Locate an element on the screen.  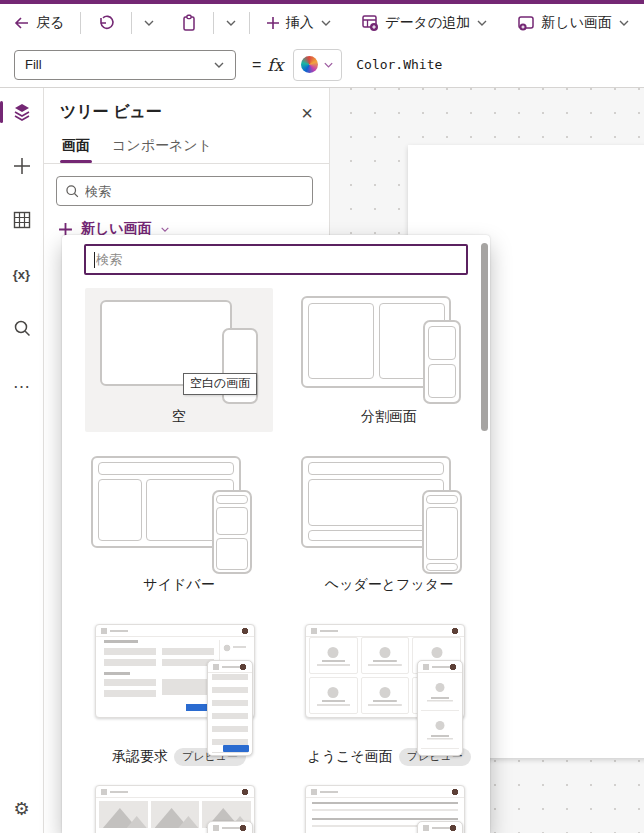
equals-sign: = is located at coordinates (256, 65).